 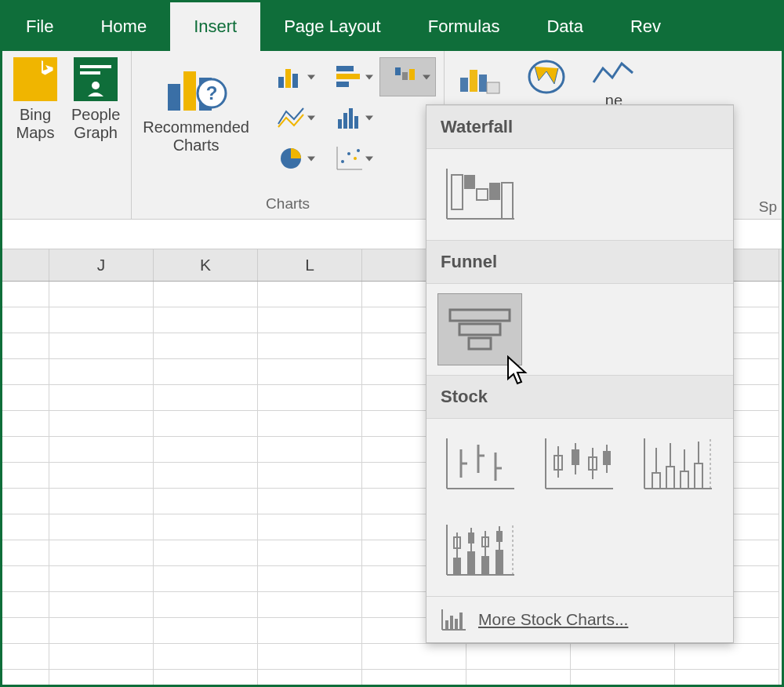 I want to click on insert-column-chart-button, so click(x=292, y=77).